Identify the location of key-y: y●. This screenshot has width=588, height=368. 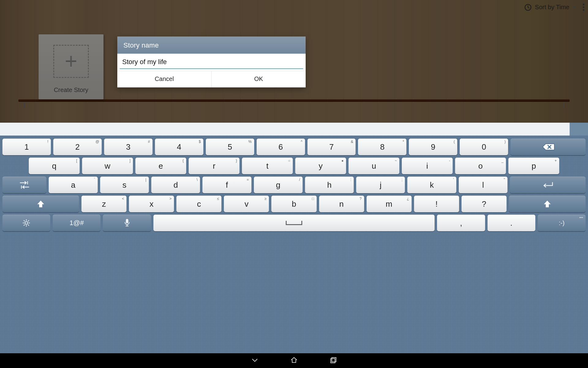
(321, 166).